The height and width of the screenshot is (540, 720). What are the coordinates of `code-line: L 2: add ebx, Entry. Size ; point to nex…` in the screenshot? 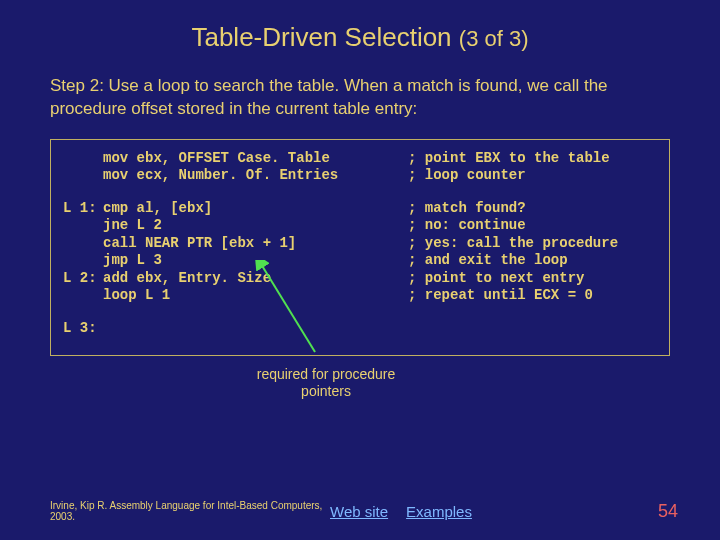 It's located at (360, 279).